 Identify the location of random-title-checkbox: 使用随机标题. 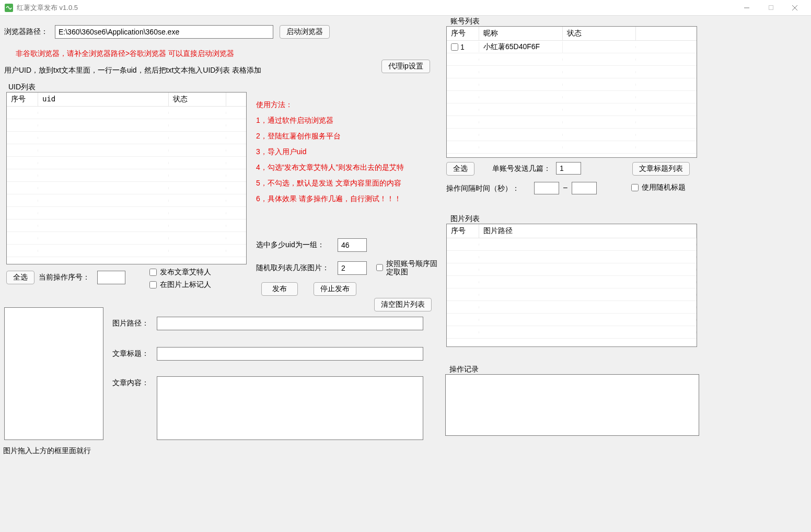
(658, 188).